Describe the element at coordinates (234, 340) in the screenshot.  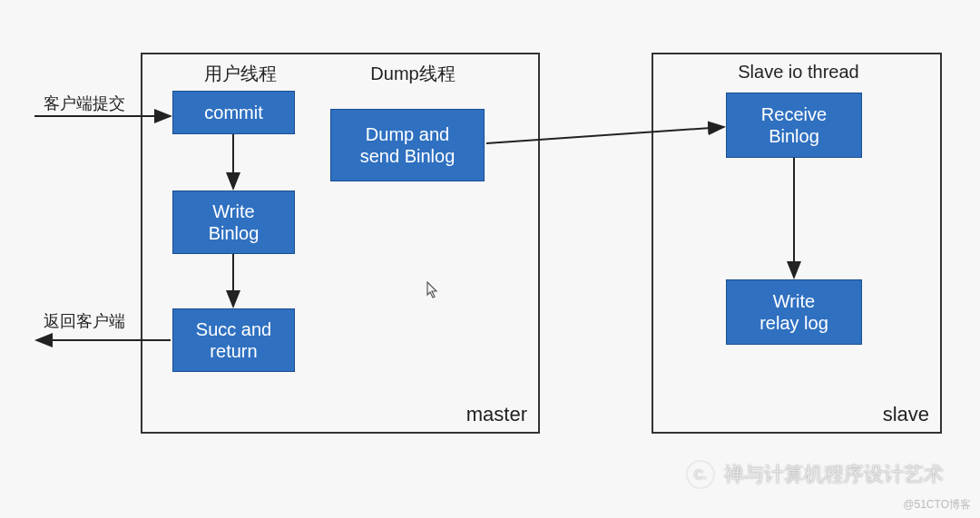
I see `succ-return-box: Succ and return` at that location.